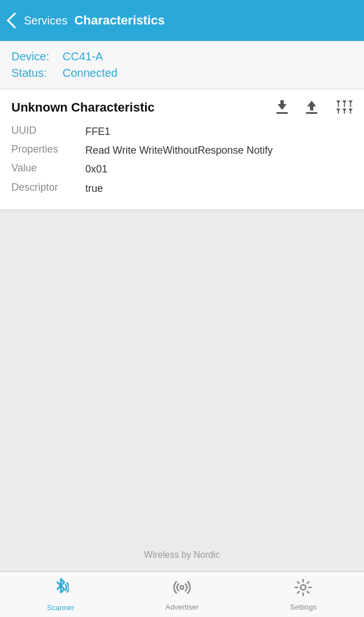 This screenshot has width=364, height=617. What do you see at coordinates (83, 108) in the screenshot?
I see `characteristic-name: Unknown Characteristic` at bounding box center [83, 108].